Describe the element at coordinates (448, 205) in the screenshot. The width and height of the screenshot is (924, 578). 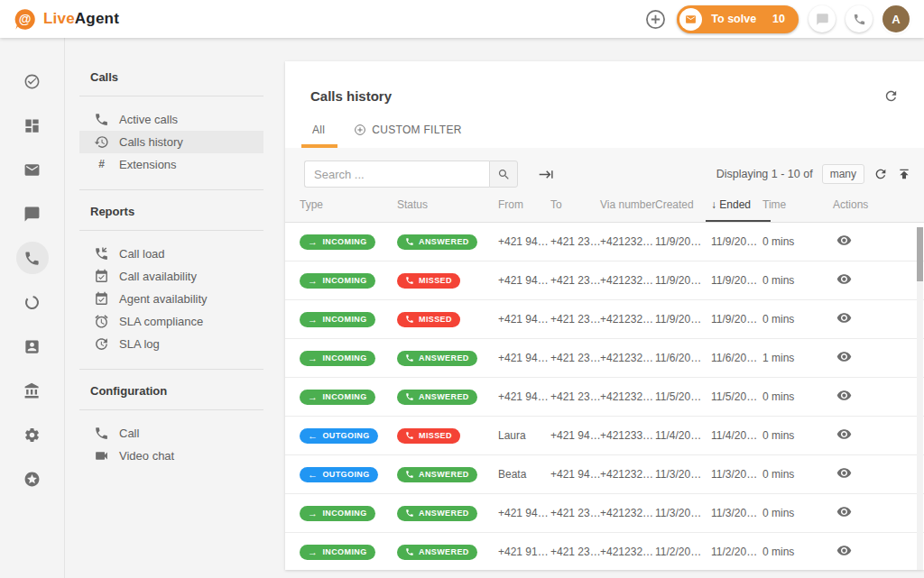
I see `column-header-status: Status` at that location.